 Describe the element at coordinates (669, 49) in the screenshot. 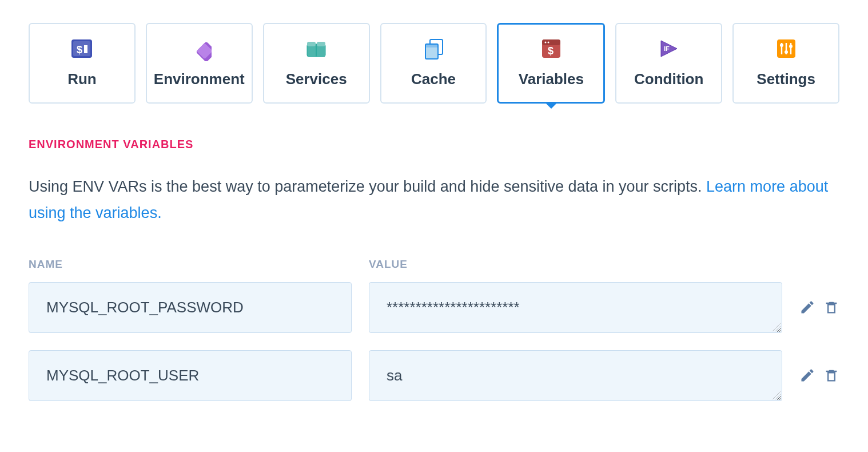

I see `condition-icon: IF` at that location.